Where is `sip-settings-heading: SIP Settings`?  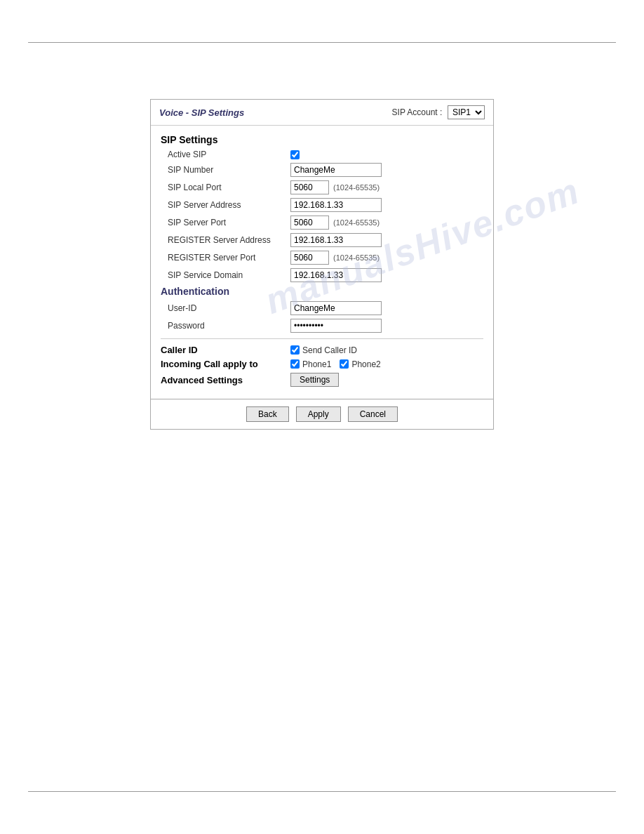
sip-settings-heading: SIP Settings is located at coordinates (322, 140).